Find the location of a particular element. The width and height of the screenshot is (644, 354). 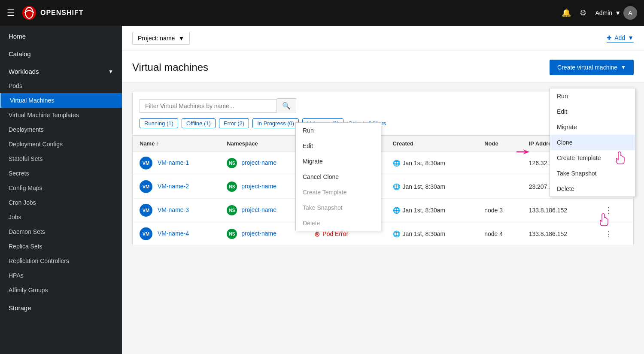

sidebar-item-stateful-sets: Stateful Sets is located at coordinates (61, 159).